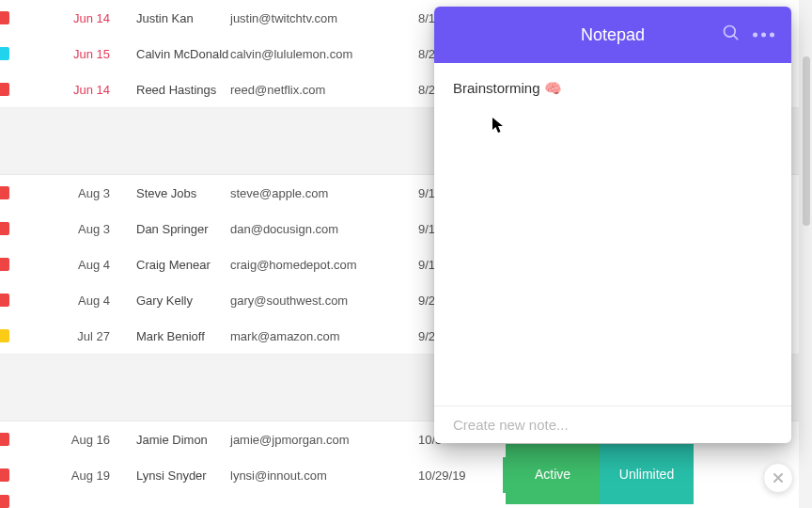  What do you see at coordinates (613, 425) in the screenshot?
I see `create-note-input` at bounding box center [613, 425].